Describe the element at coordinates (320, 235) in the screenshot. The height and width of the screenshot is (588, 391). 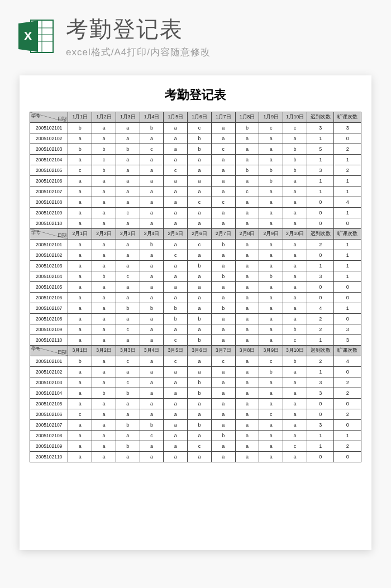
I see `late-header: 迟到次数` at that location.